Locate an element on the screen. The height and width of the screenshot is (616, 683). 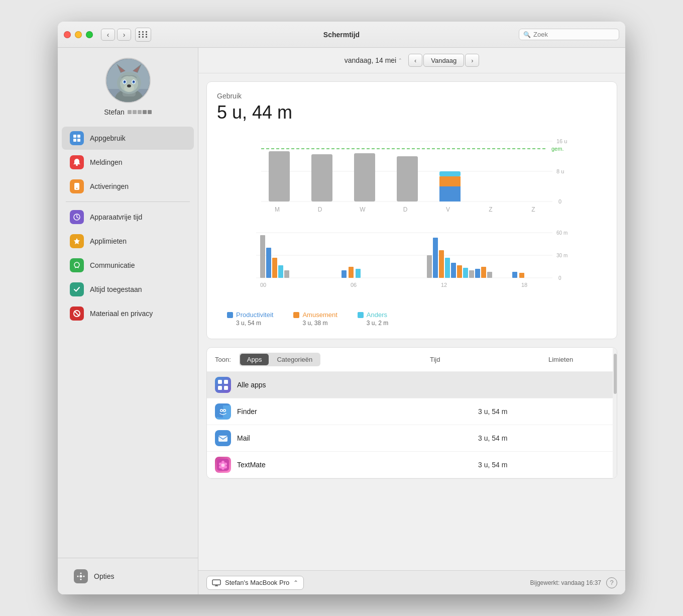
weekly-chart: gem. 16 u 8 u 0 is located at coordinates (412, 177).